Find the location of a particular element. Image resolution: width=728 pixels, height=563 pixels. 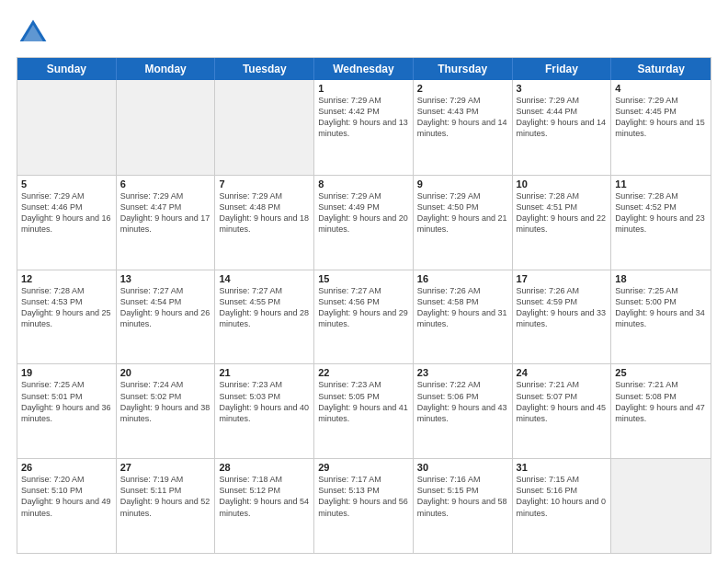

cell-info: Sunrise: 7:29 AM Sunset: 4:48 PM Dayligh… is located at coordinates (265, 213).